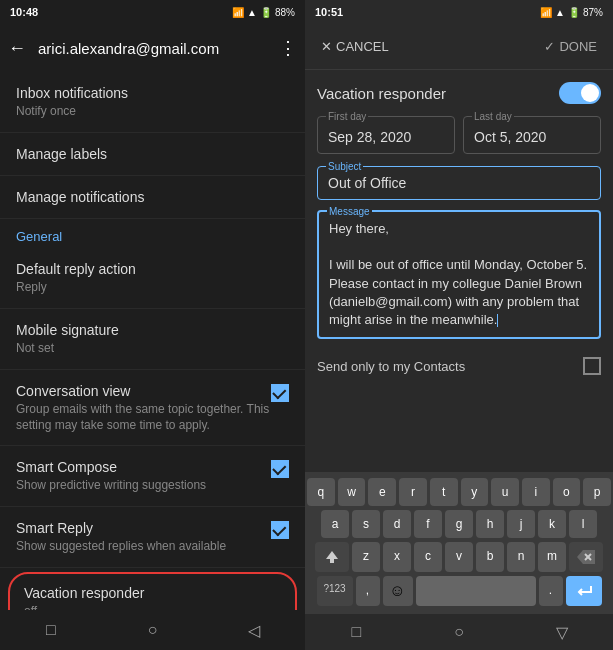 The width and height of the screenshot is (613, 650). Describe the element at coordinates (152, 278) in the screenshot. I see `default-reply-item: Default reply action Reply` at that location.